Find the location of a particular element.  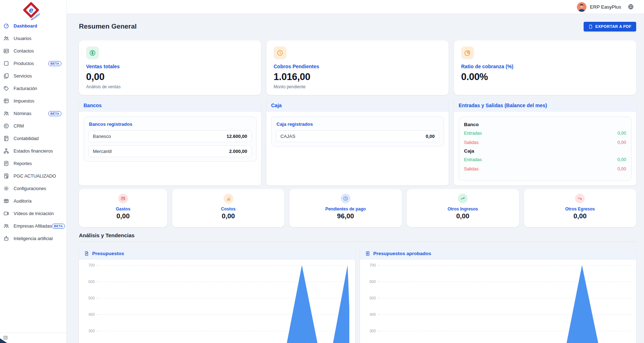

area-series is located at coordinates (224, 302).